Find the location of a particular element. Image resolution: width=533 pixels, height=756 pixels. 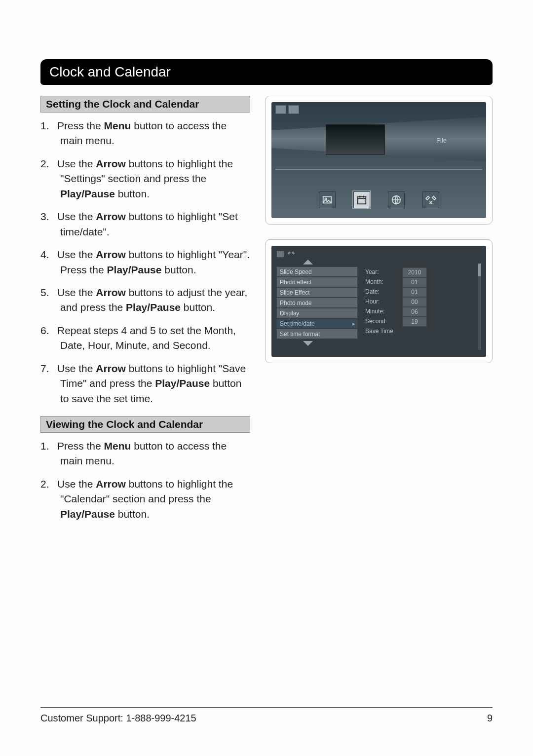

step-item: 5.Use the Arrow buttons to adjust the ye… is located at coordinates (145, 300).